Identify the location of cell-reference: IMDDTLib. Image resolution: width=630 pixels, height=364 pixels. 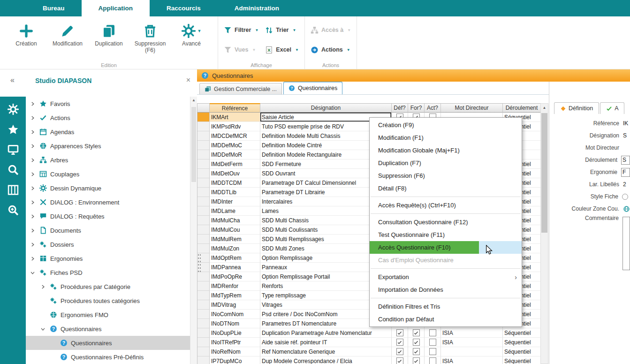
(235, 192).